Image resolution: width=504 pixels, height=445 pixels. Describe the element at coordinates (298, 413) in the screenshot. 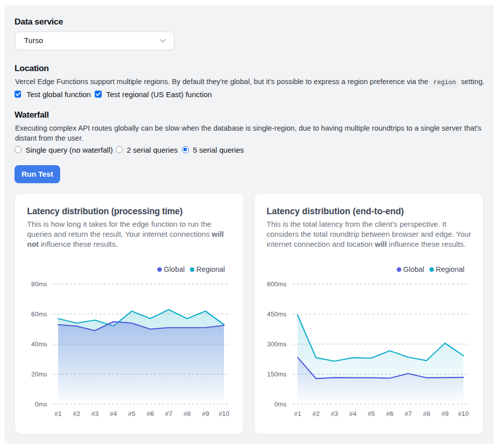

I see `svg-text: #1` at that location.